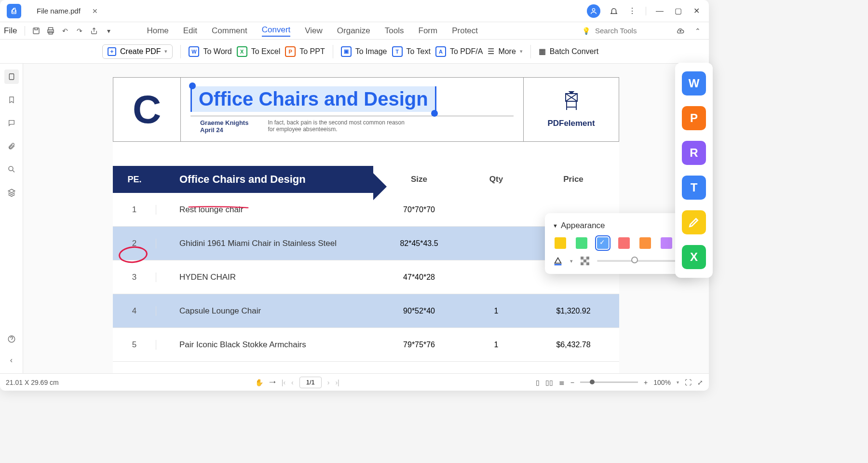 Image resolution: width=868 pixels, height=463 pixels. What do you see at coordinates (12, 100) in the screenshot?
I see `bookmark-icon` at bounding box center [12, 100].